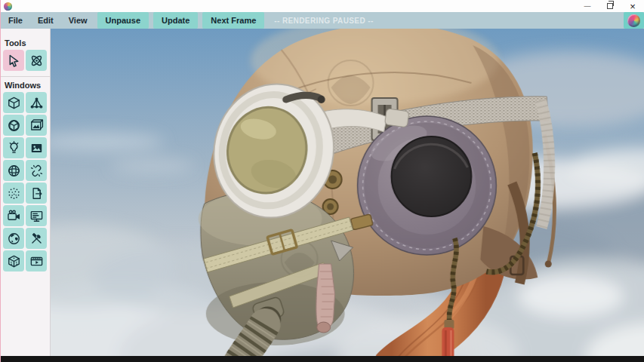  Describe the element at coordinates (26, 182) in the screenshot. I see `windows-grid` at that location.